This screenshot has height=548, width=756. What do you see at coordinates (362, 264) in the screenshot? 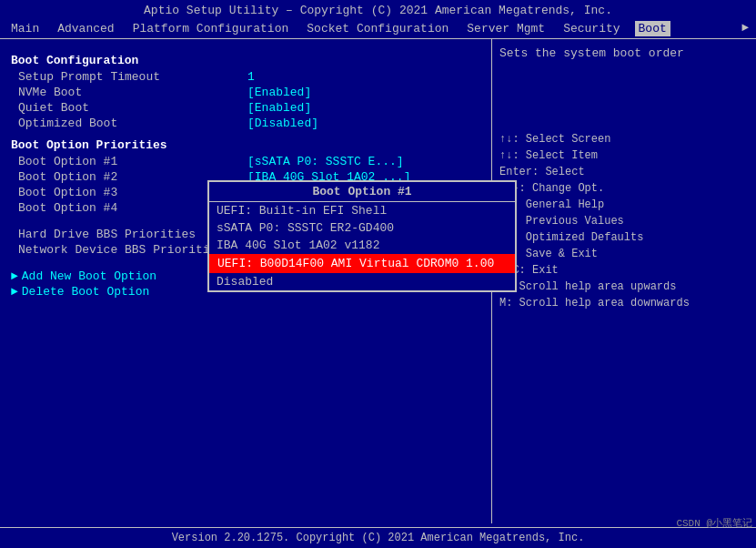
I see `popup-item-cdrom: UEFI: B00D14F00 AMI Virtual CDROM0 1.00` at bounding box center [362, 264].